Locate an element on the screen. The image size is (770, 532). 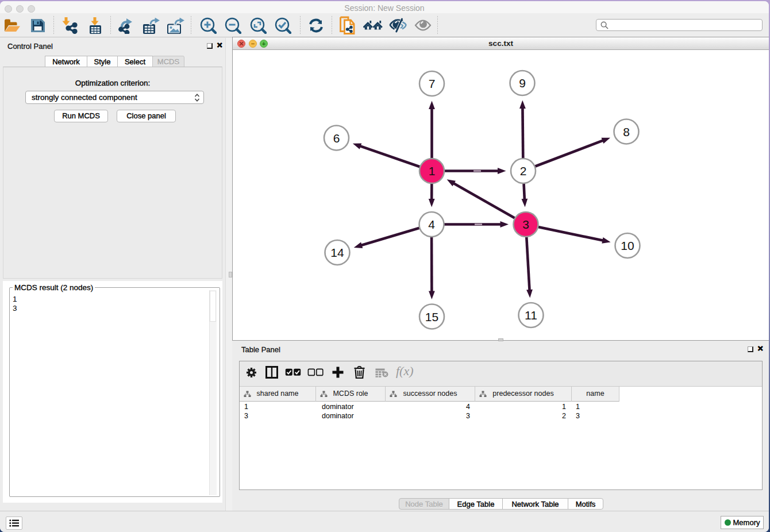
svg-text: 3 is located at coordinates (526, 224).